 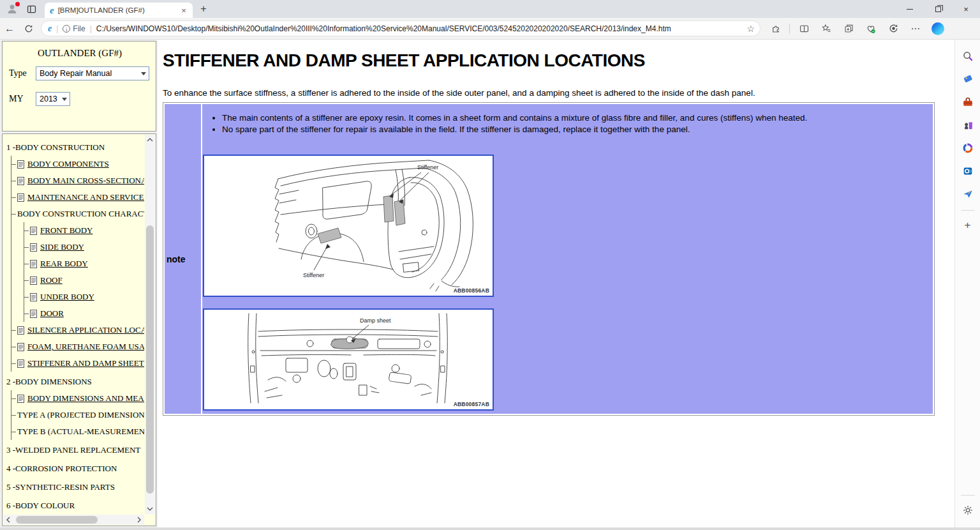 What do you see at coordinates (75, 326) in the screenshot?
I see `contents-tree: 1 -BODY CONSTRUCTIONBODY COMPONENTSBODY …` at bounding box center [75, 326].